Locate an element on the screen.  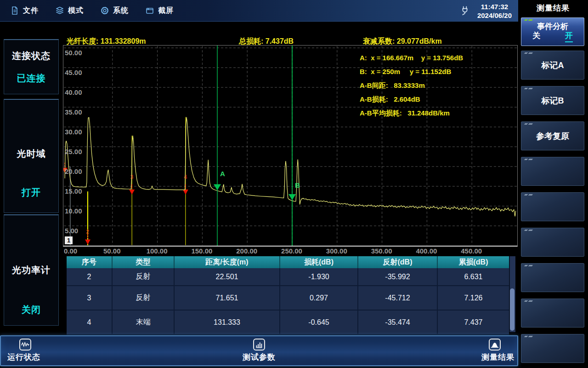
marker-info-block: A: x = 166.667m y = 13.756dBB: x = 250m … is located at coordinates (412, 86).